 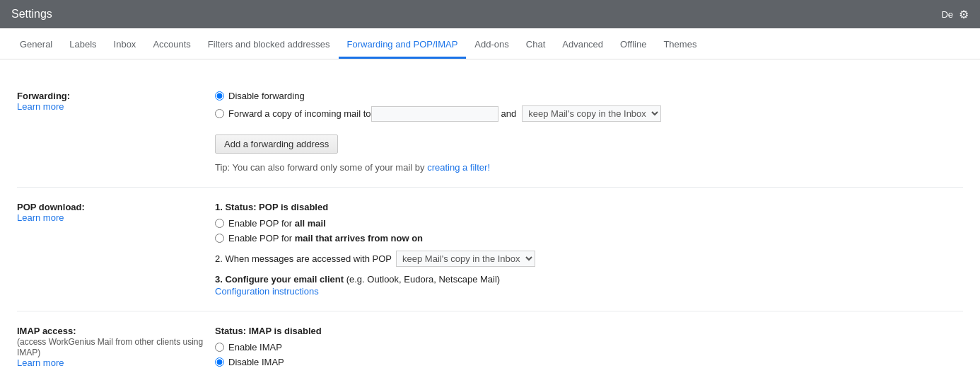 I want to click on tabs-bar: General Labels Inbox Accounts Filters an…, so click(x=490, y=44).